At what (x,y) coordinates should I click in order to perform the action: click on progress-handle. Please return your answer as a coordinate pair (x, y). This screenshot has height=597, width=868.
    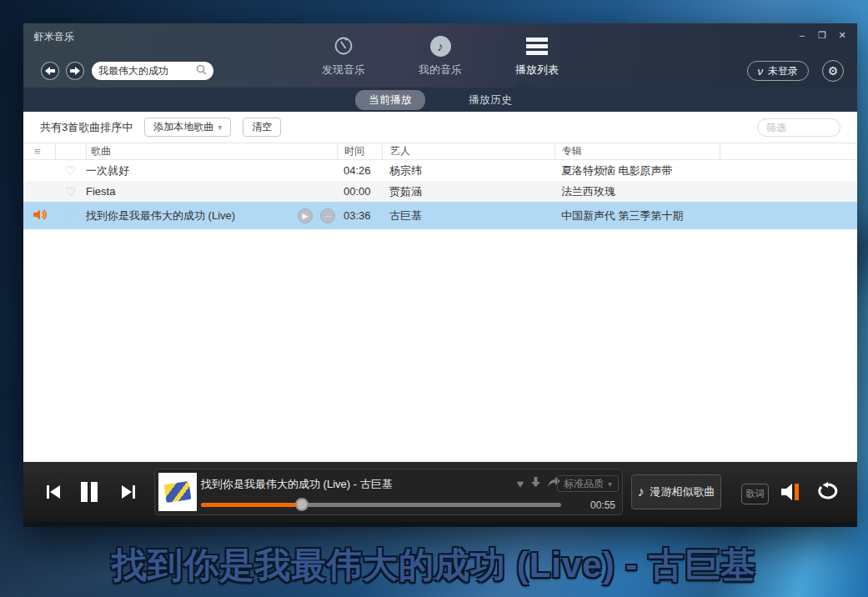
    Looking at the image, I should click on (302, 504).